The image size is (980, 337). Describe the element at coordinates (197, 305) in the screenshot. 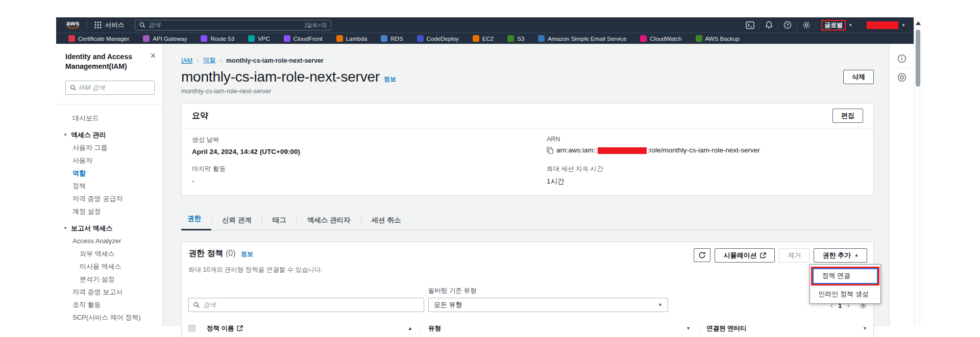

I see `search-icon` at that location.